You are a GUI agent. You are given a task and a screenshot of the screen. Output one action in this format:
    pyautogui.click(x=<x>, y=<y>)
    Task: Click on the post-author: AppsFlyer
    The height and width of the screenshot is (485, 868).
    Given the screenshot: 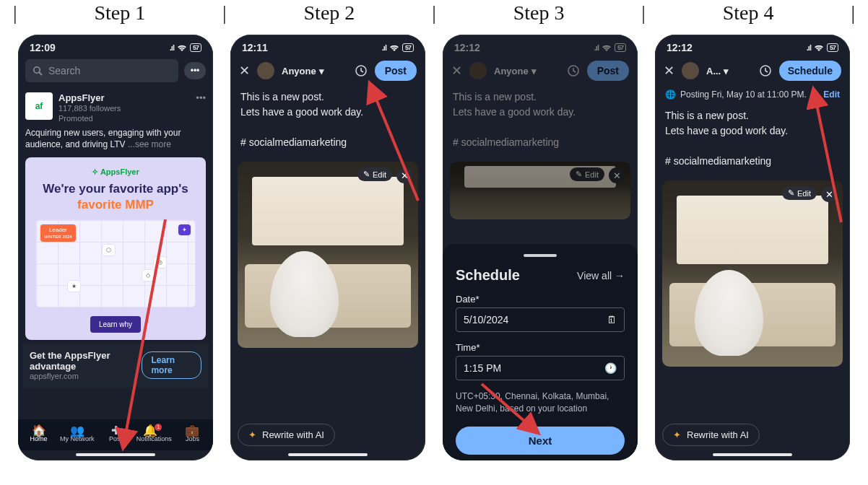 What is the action you would take?
    pyautogui.click(x=124, y=98)
    